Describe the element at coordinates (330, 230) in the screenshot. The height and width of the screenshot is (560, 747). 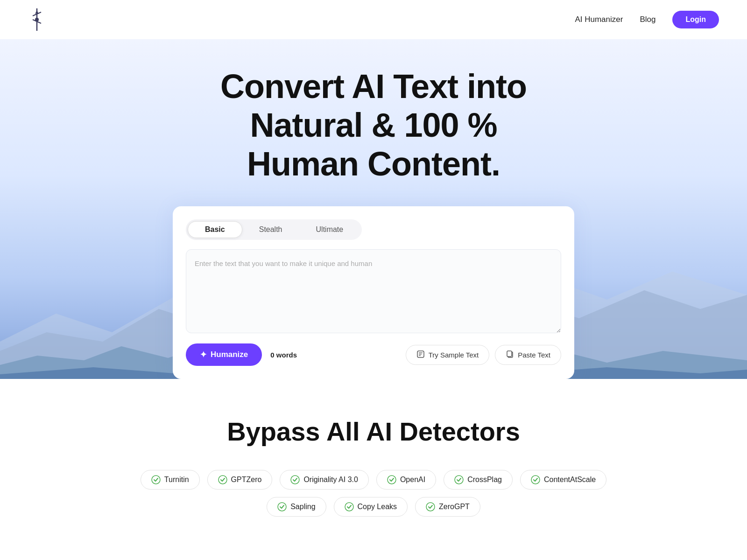
I see `tab-ultimate: Ultimate` at that location.